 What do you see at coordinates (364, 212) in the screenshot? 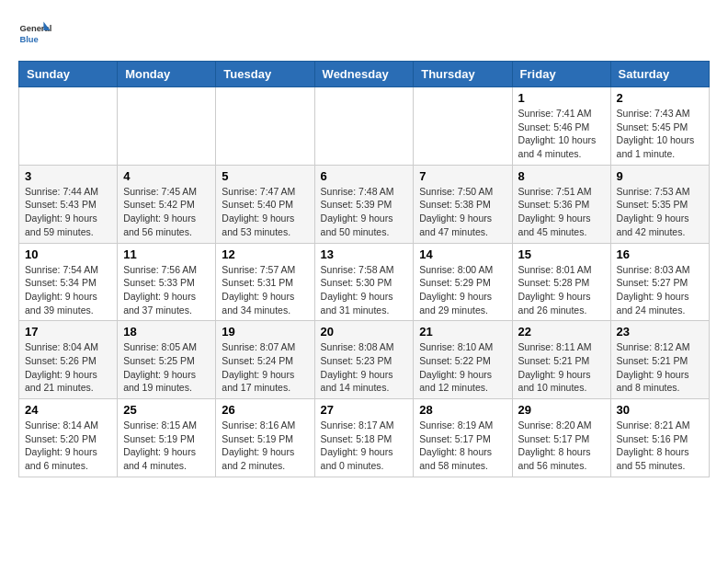
I see `day-info: Sunrise: 7:48 AM Sunset: 5:39 PM Dayligh…` at bounding box center [364, 212].